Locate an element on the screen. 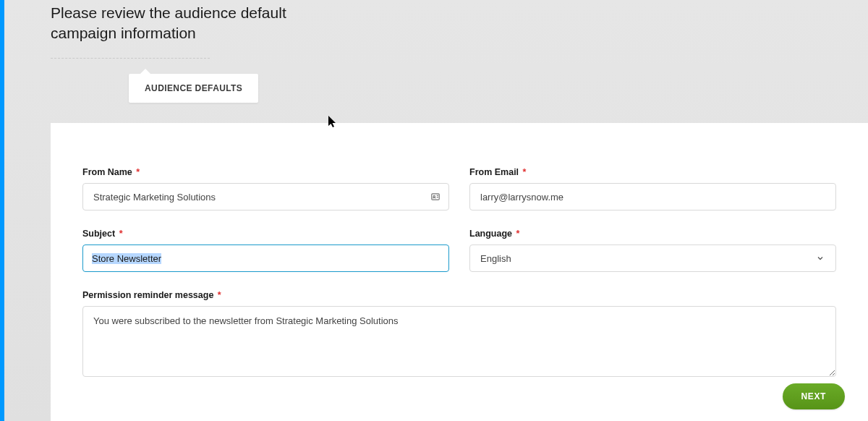  field-language: Language * English is located at coordinates (652, 249).